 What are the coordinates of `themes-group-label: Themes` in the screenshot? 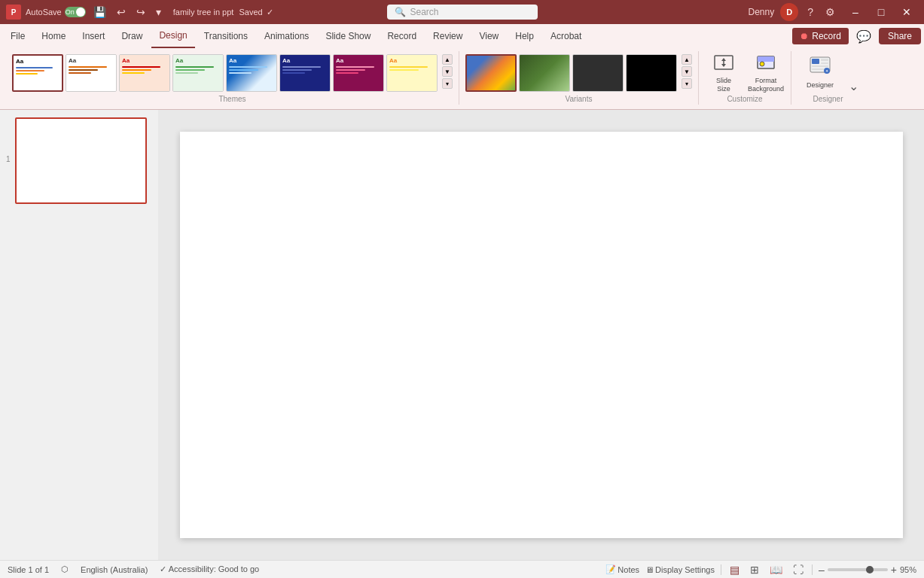 It's located at (232, 98).